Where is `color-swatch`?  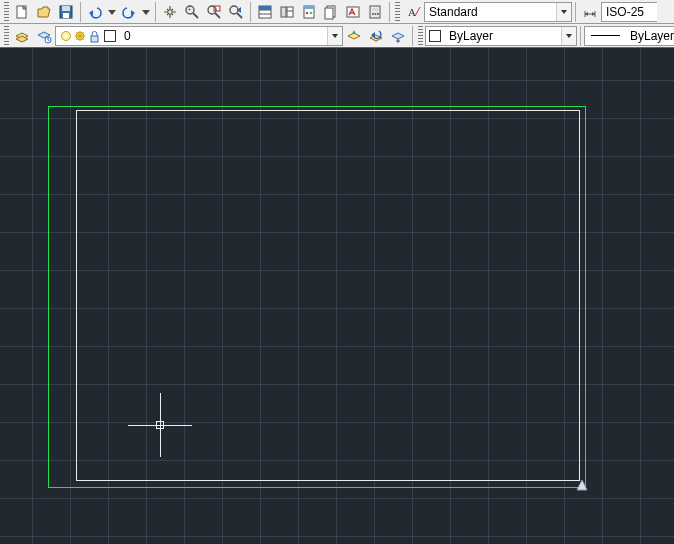 color-swatch is located at coordinates (435, 36).